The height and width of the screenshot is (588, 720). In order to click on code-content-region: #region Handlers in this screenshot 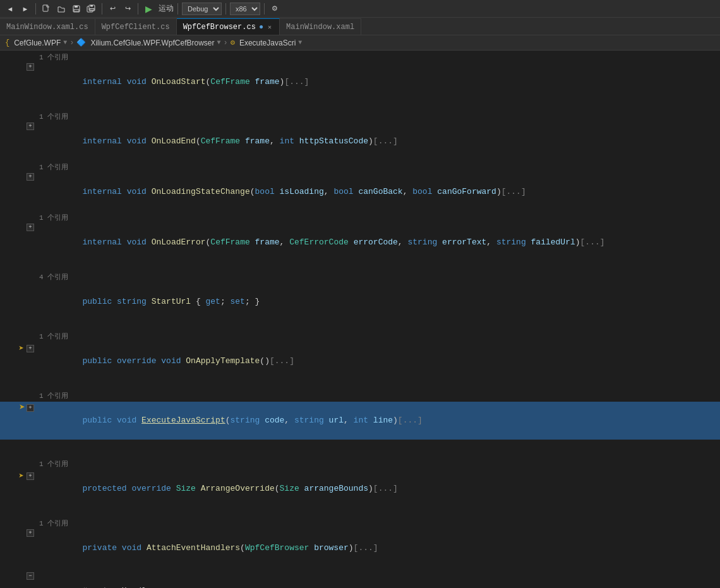, I will do `click(379, 580)`.